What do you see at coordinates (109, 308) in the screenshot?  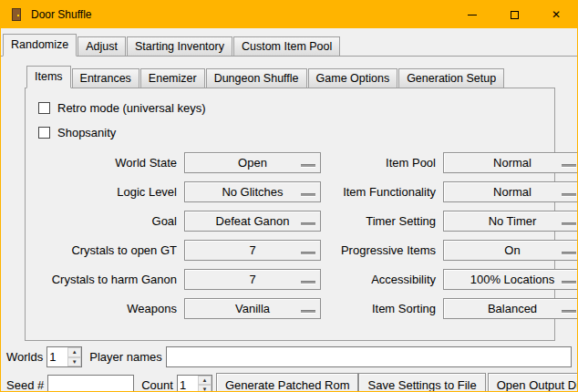 I see `weapons-label: Weapons` at bounding box center [109, 308].